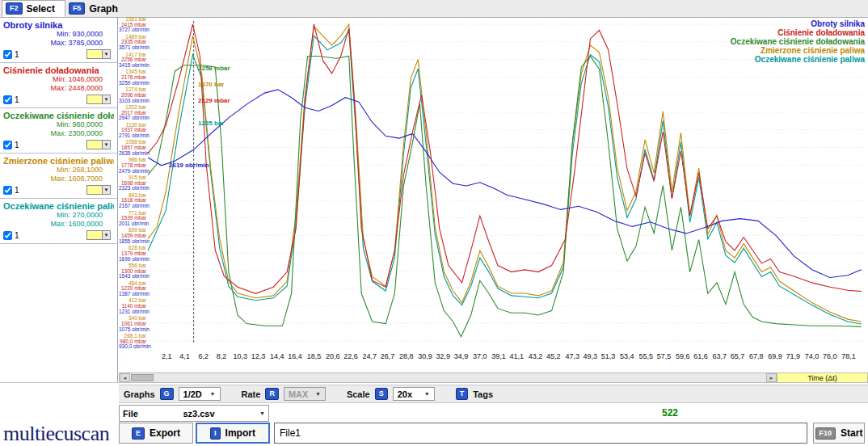 Image resolution: width=868 pixels, height=446 pixels. What do you see at coordinates (483, 394) in the screenshot?
I see `tags-label: Tags` at bounding box center [483, 394].